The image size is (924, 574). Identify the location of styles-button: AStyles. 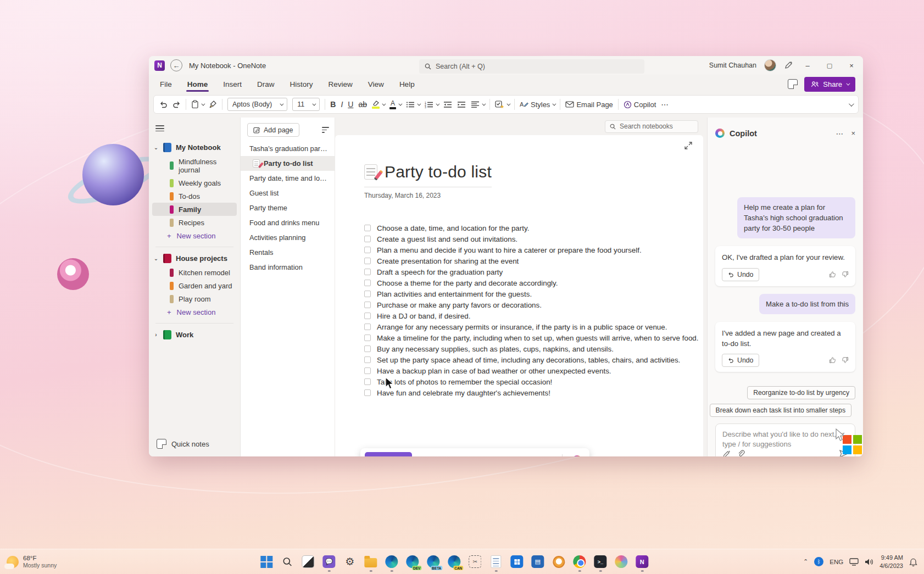
(537, 104).